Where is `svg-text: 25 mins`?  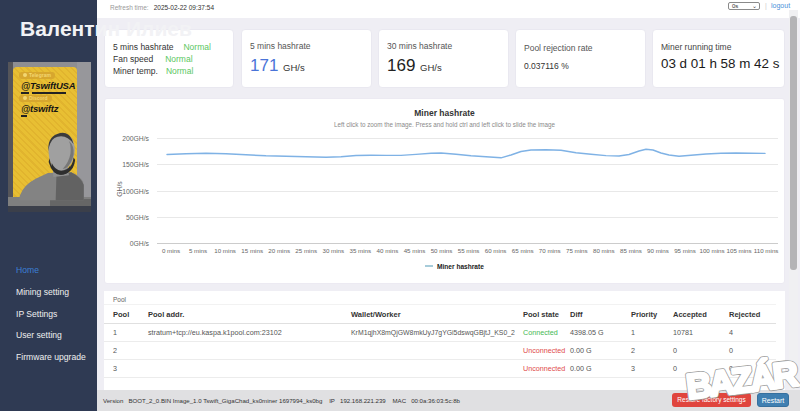
svg-text: 25 mins is located at coordinates (306, 250).